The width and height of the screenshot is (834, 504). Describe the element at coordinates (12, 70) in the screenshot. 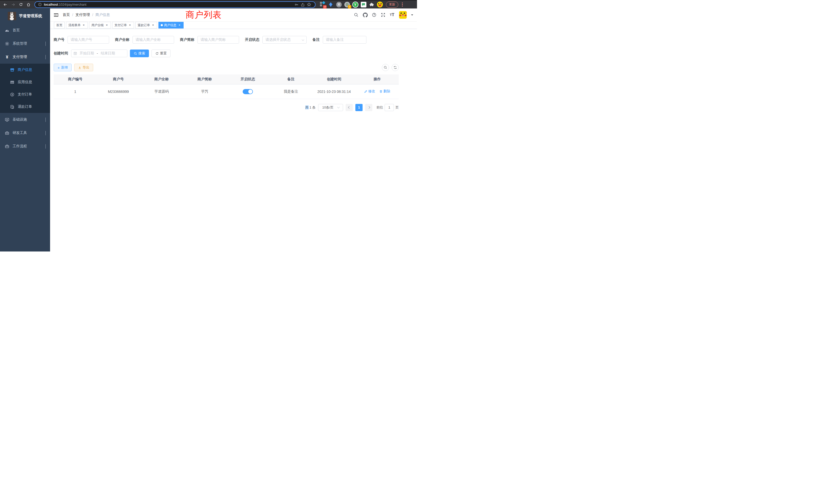

I see `store-icon` at that location.